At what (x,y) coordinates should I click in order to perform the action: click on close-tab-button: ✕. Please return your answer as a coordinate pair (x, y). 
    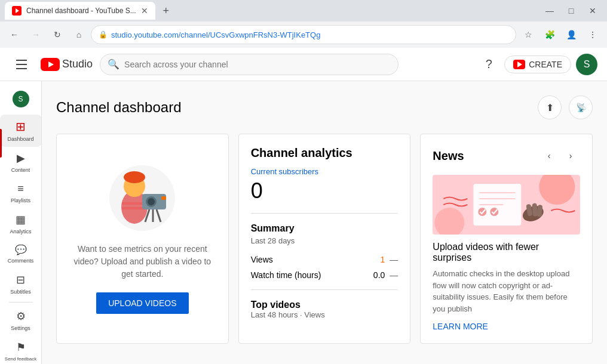
    Looking at the image, I should click on (145, 11).